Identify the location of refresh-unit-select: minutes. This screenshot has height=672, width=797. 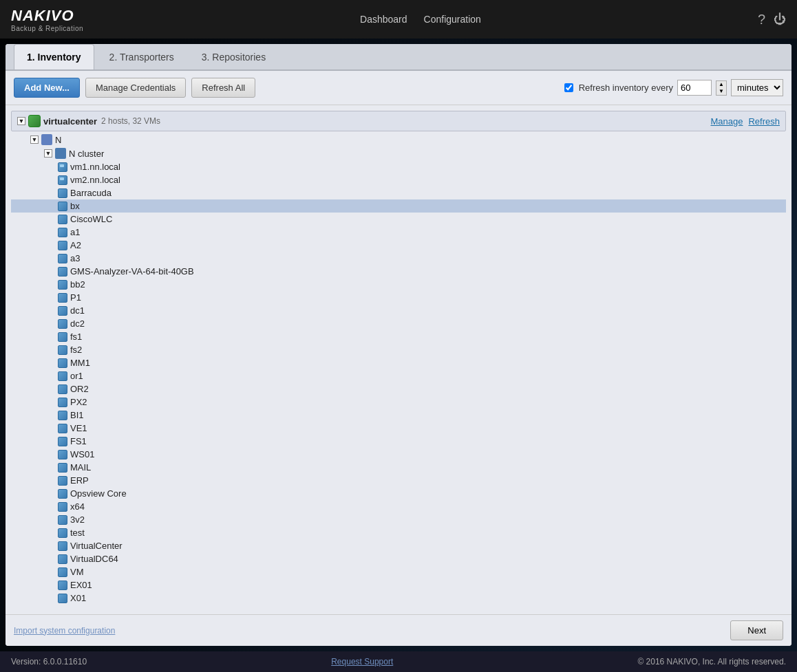
(757, 88).